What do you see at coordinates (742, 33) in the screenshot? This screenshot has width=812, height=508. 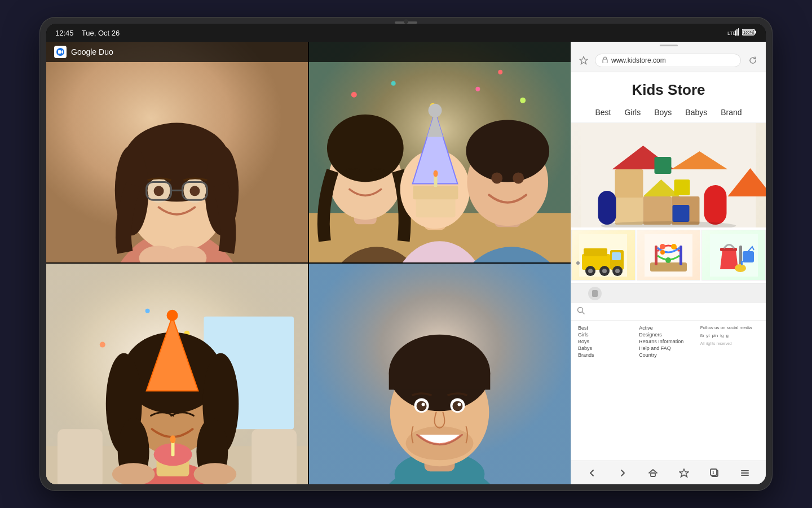 I see `status-indicators: LTE 100%` at bounding box center [742, 33].